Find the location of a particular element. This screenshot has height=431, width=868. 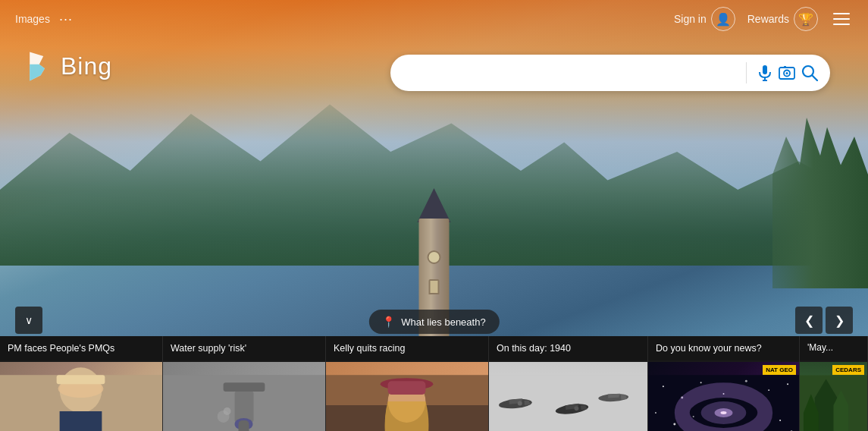

news-card-5-image: NAT GEO is located at coordinates (723, 396).